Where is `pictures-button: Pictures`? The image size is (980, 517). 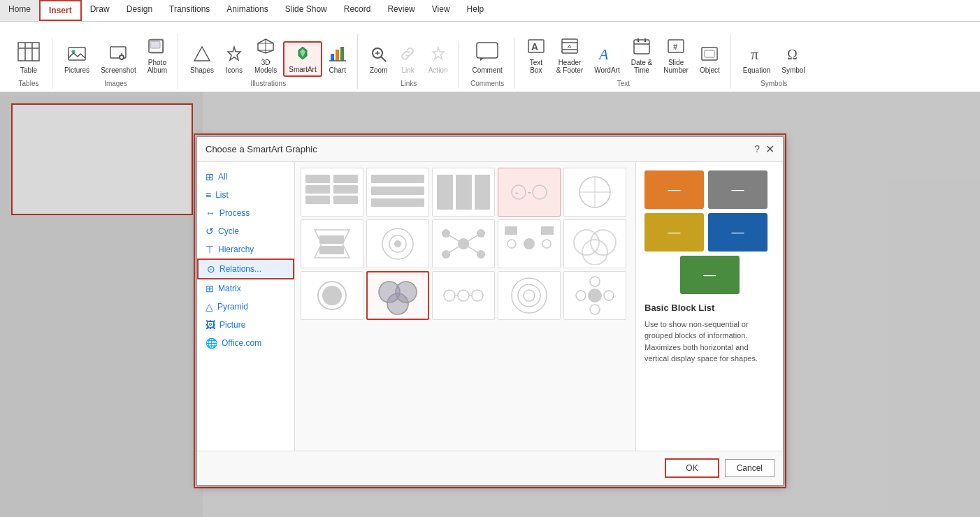
pictures-button: Pictures is located at coordinates (77, 60).